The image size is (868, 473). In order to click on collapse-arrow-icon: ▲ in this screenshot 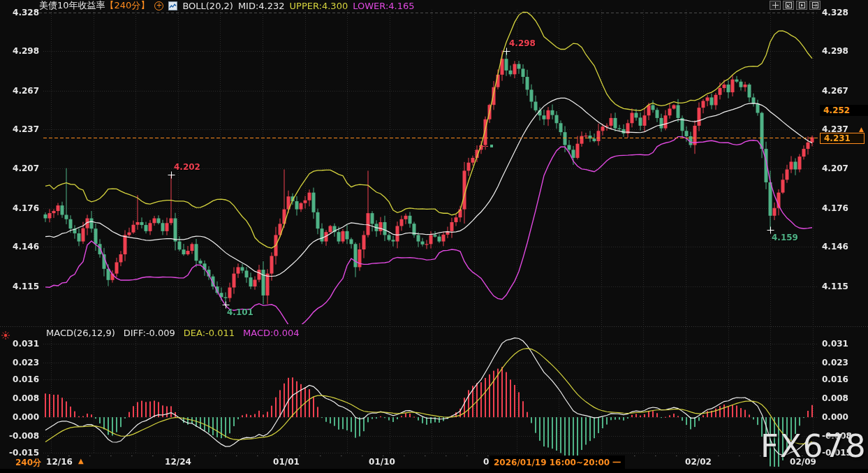, I will do `click(81, 461)`.